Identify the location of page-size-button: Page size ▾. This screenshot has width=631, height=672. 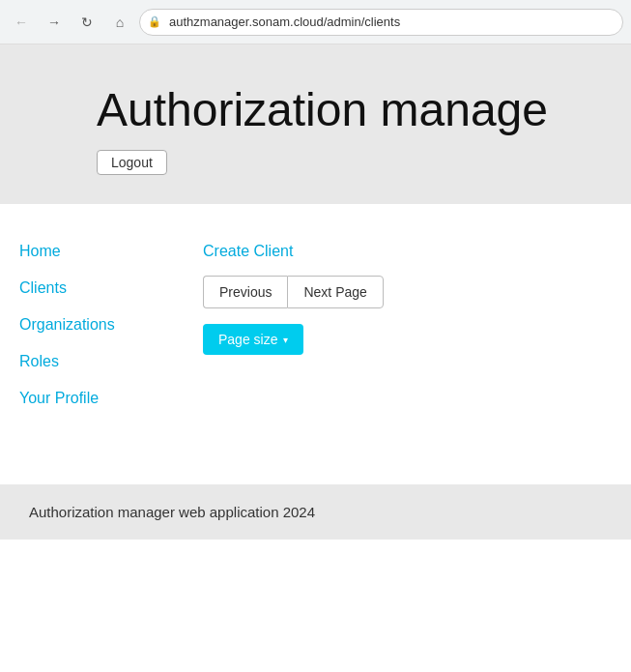
(253, 339).